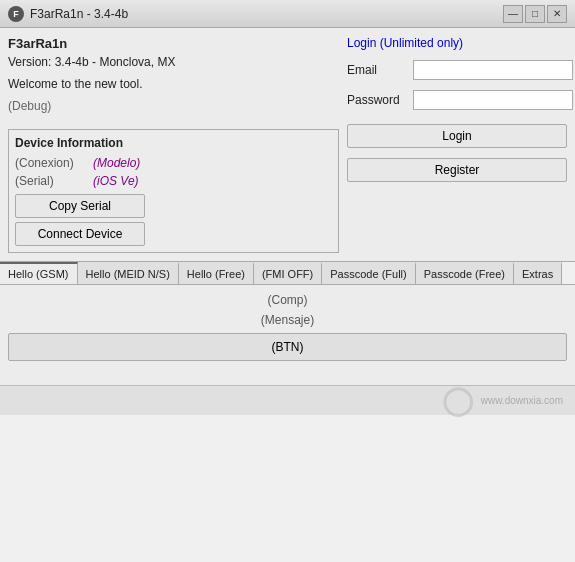  Describe the element at coordinates (457, 144) in the screenshot. I see `right-panel: Login (Unlimited only) Email Password Lo…` at that location.